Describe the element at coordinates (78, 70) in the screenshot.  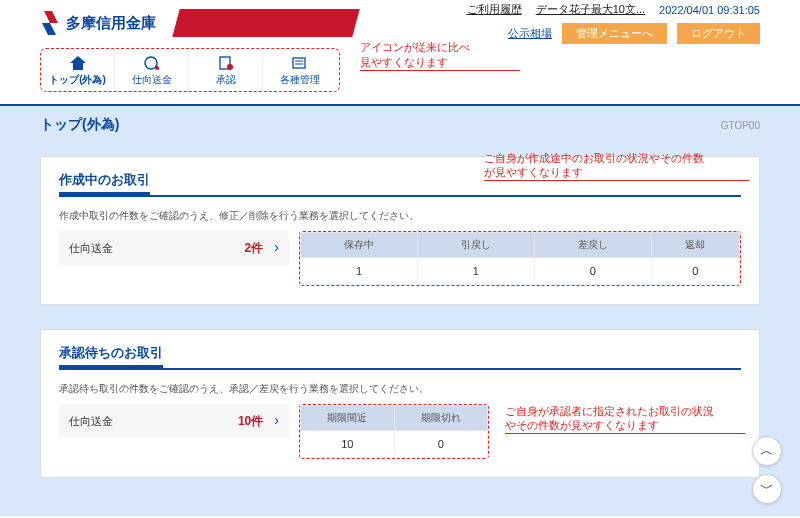
I see `nav-top: トップ(外為)` at that location.